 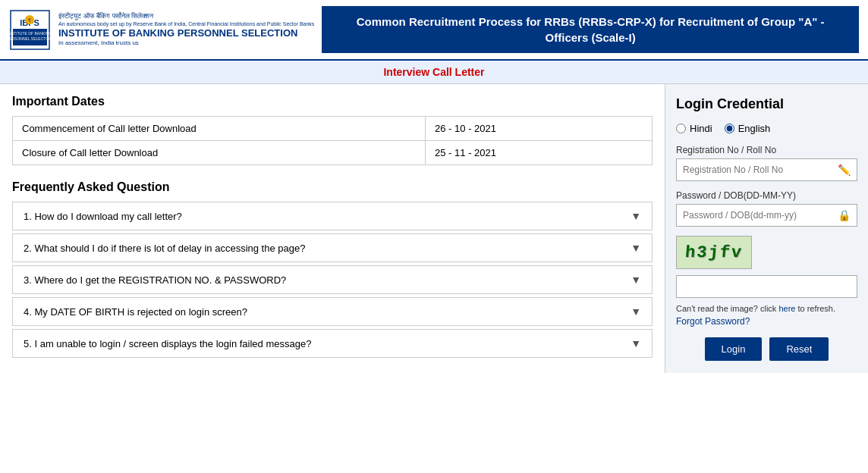 I want to click on reg-input-row: ✏️, so click(x=766, y=170).